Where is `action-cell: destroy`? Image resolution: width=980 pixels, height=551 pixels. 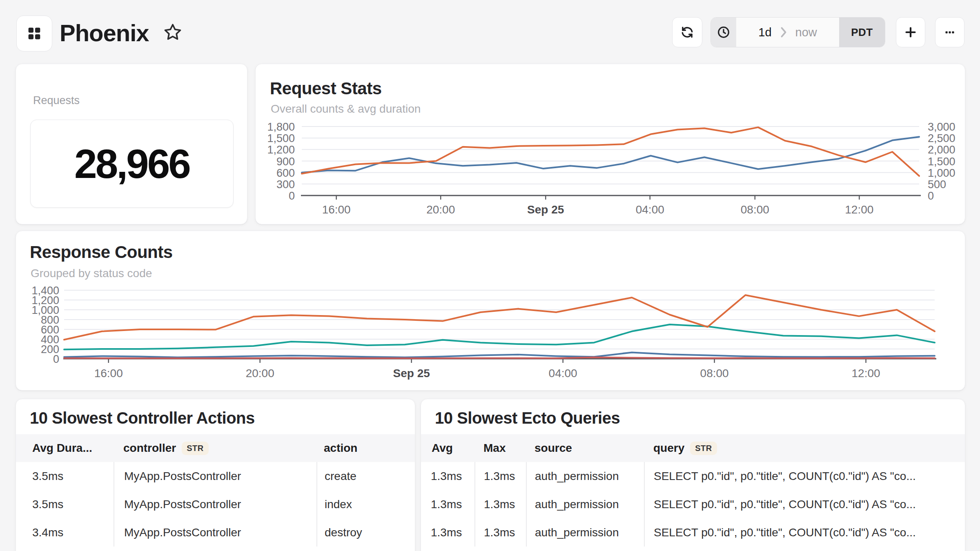 action-cell: destroy is located at coordinates (366, 532).